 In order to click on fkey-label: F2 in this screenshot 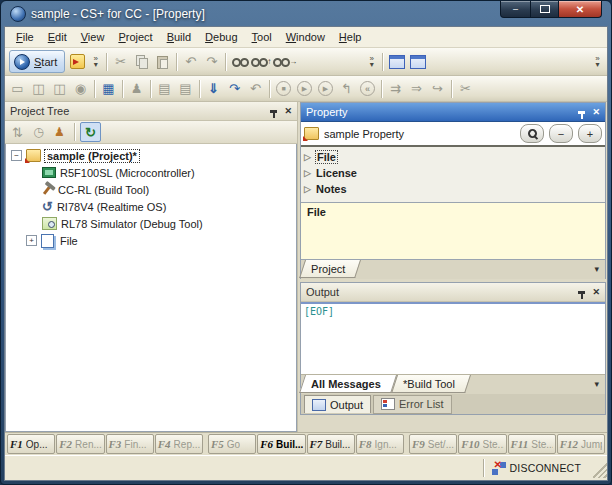, I will do `click(66, 444)`.